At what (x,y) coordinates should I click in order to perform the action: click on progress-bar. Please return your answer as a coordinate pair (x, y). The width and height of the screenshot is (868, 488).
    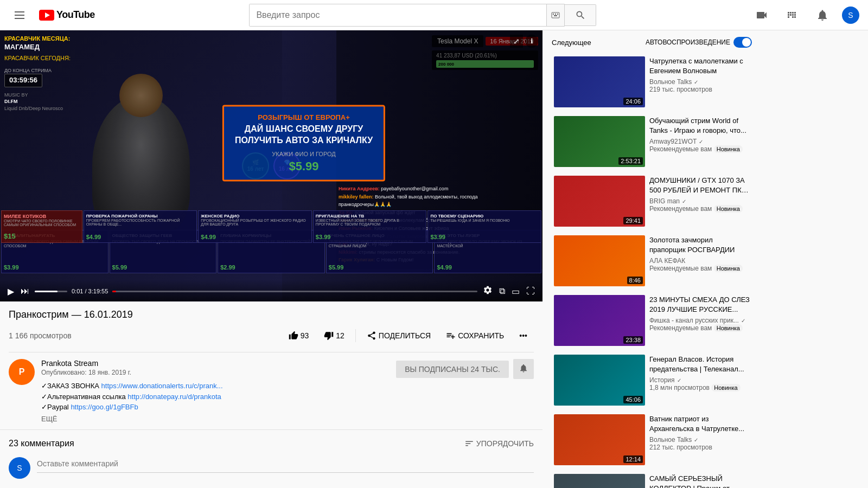
    Looking at the image, I should click on (295, 292).